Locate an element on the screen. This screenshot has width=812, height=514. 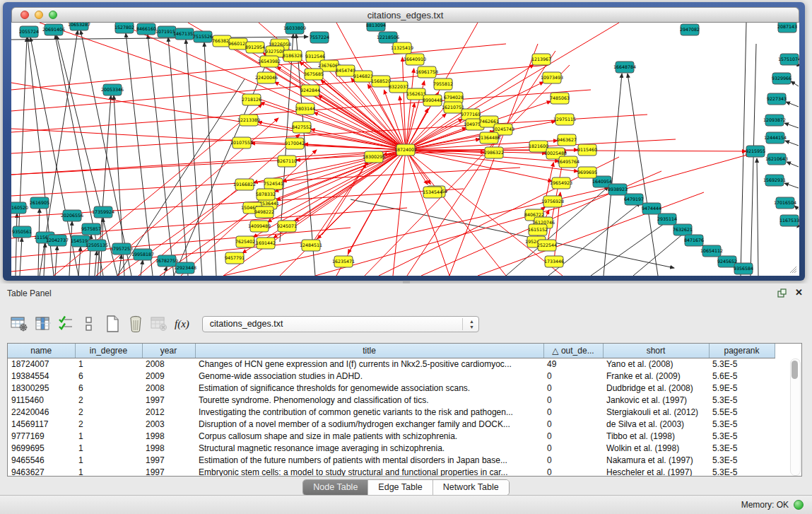
graph-node: 9215955 is located at coordinates (755, 151).